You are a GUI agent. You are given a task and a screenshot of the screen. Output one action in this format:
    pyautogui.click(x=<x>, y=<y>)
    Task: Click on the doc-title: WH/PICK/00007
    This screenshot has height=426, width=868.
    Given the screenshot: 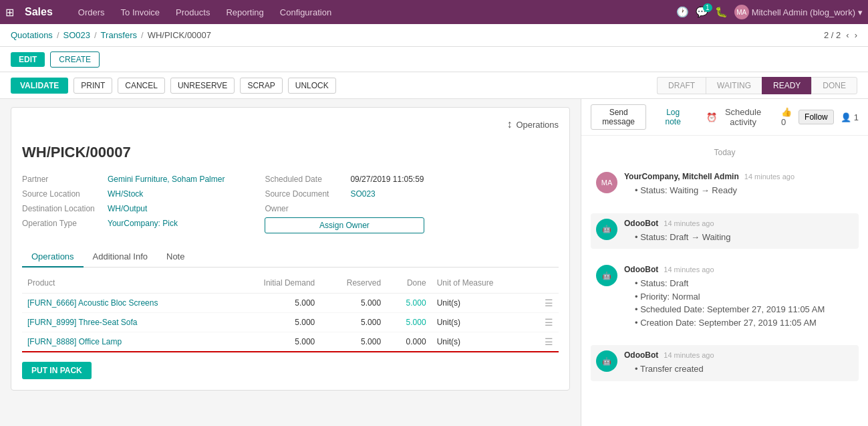 What is the action you would take?
    pyautogui.click(x=290, y=152)
    